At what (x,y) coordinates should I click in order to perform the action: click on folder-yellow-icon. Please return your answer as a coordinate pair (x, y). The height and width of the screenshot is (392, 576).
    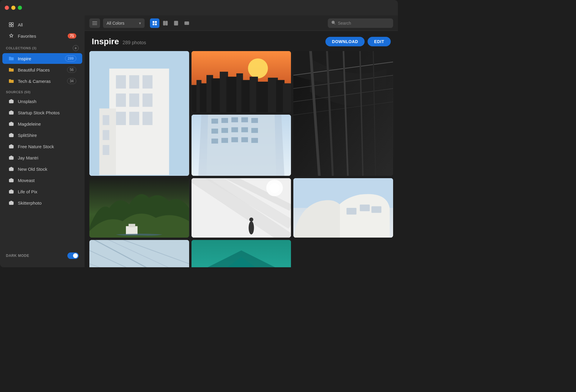
    Looking at the image, I should click on (11, 70).